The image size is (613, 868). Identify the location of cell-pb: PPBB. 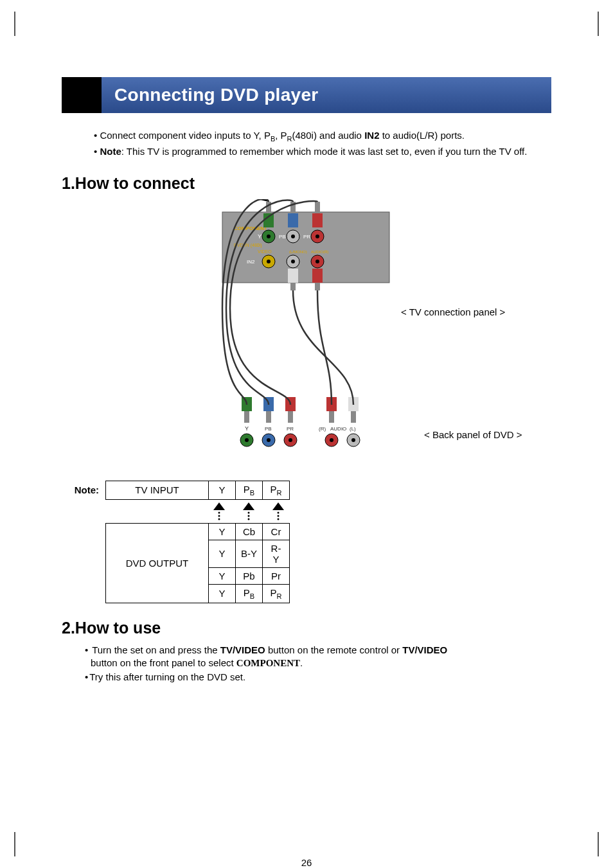
(249, 490).